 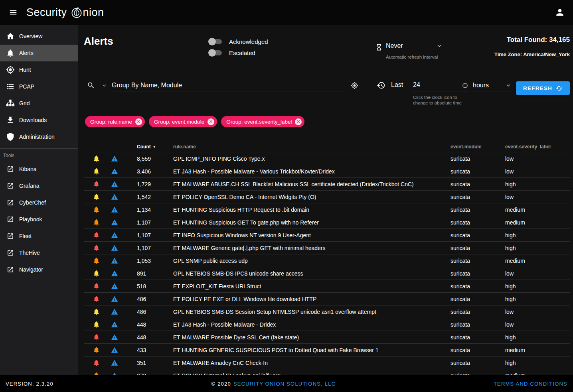 I want to click on table-row: 486ET POLICY PE EXE or DLL Windows file …, so click(x=327, y=299).